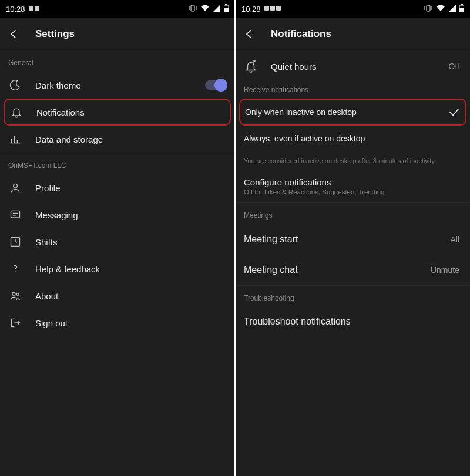 Image resolution: width=470 pixels, height=476 pixels. I want to click on section-troubleshooting: Troubleshooting, so click(352, 296).